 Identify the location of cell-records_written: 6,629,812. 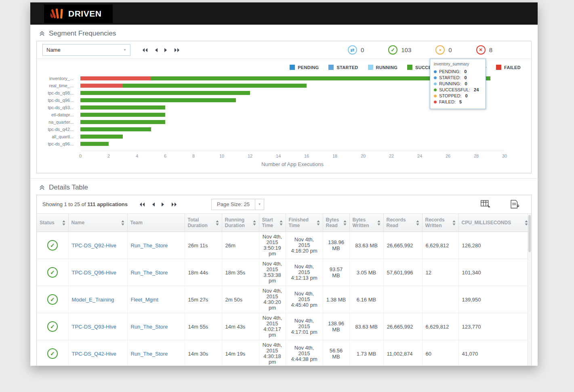
(440, 327).